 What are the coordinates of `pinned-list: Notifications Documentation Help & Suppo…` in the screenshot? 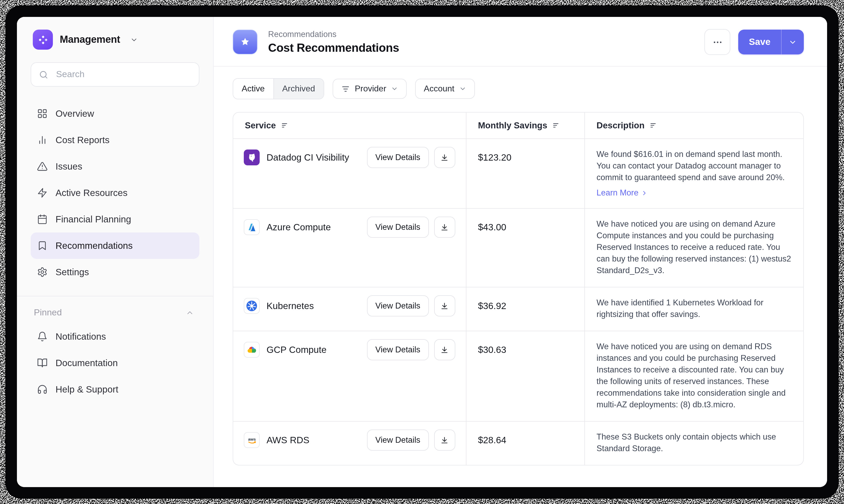 It's located at (115, 363).